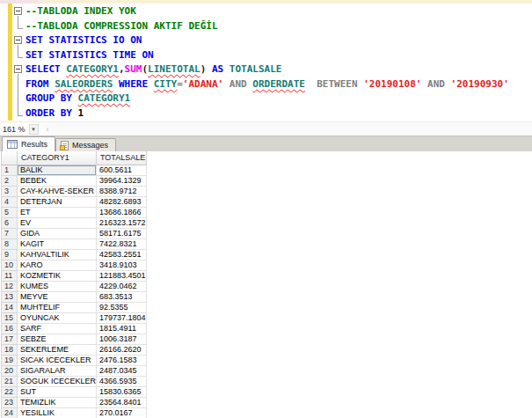 The height and width of the screenshot is (418, 532). Describe the element at coordinates (10, 381) in the screenshot. I see `row-number: 21` at that location.